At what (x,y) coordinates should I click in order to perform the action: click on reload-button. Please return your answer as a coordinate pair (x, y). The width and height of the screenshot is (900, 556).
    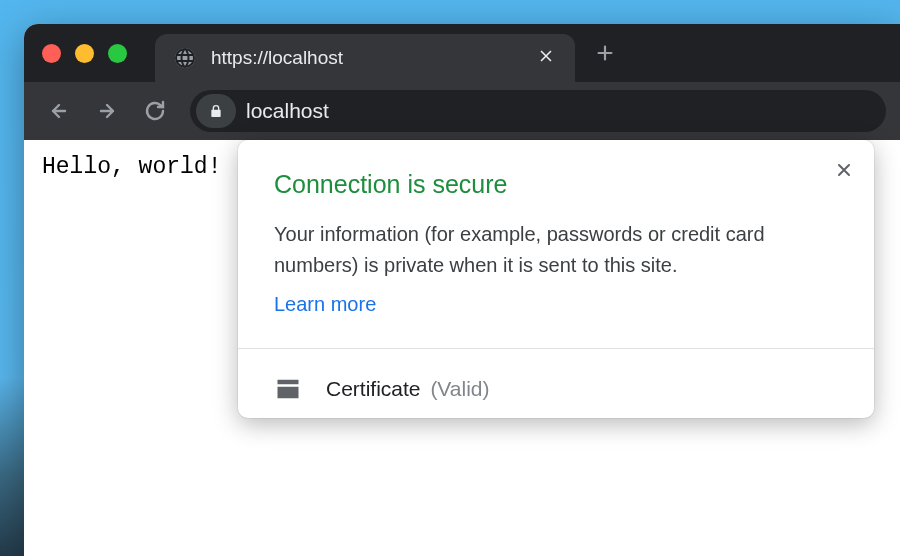
    Looking at the image, I should click on (155, 111).